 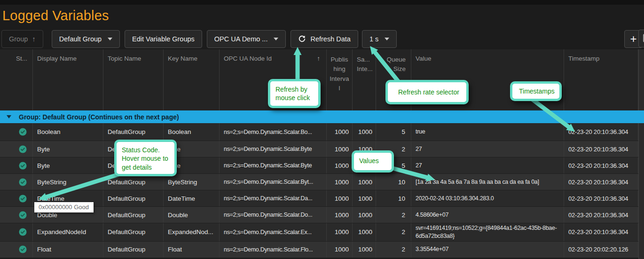 What do you see at coordinates (86, 39) in the screenshot?
I see `group-select-dropdown: Default Group` at bounding box center [86, 39].